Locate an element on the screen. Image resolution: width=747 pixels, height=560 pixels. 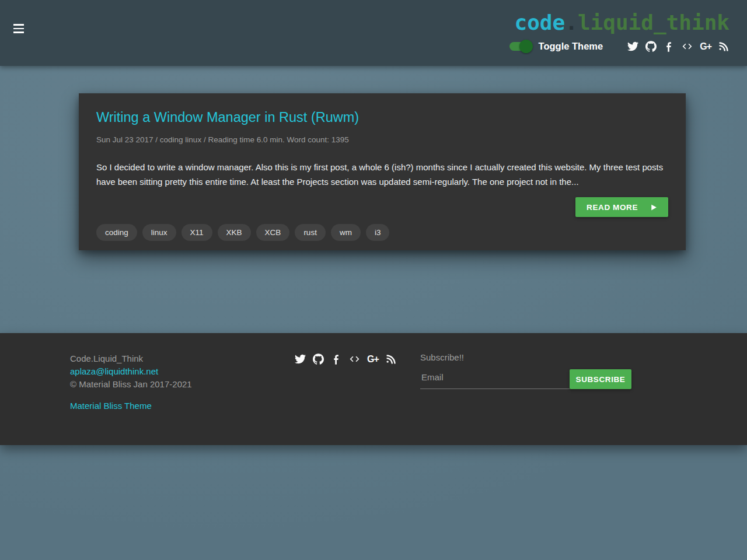
footer-social-links: G+ is located at coordinates (345, 359).